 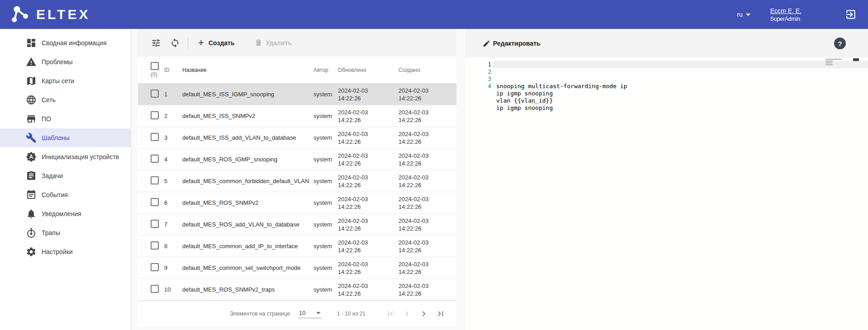 What do you see at coordinates (172, 70) in the screenshot?
I see `column-header-id: ID` at bounding box center [172, 70].